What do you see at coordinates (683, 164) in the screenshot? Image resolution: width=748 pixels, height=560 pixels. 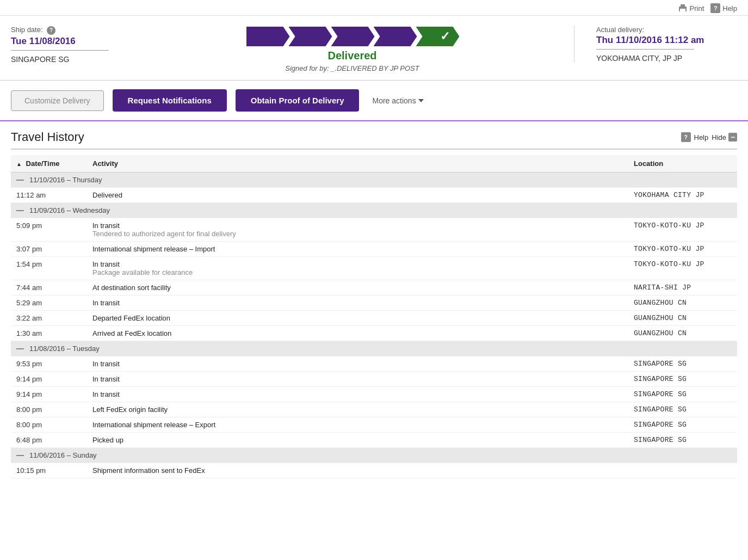 I see `location-header: Location` at bounding box center [683, 164].